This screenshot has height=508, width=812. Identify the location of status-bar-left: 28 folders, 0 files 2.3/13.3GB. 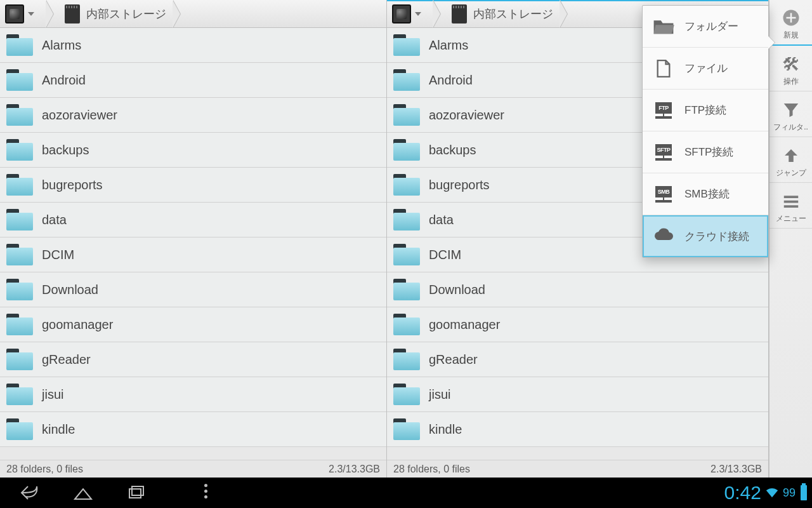
(193, 469).